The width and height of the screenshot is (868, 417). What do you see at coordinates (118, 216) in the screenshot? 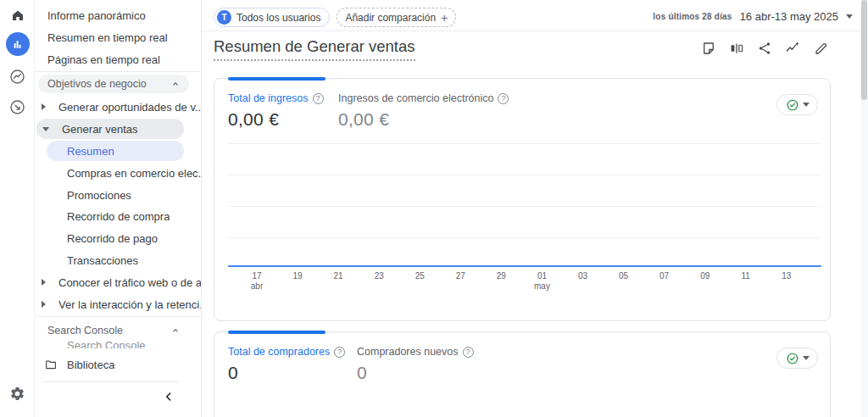
I see `sidebar-item-recorrido-compra: Recorrido de compra` at bounding box center [118, 216].